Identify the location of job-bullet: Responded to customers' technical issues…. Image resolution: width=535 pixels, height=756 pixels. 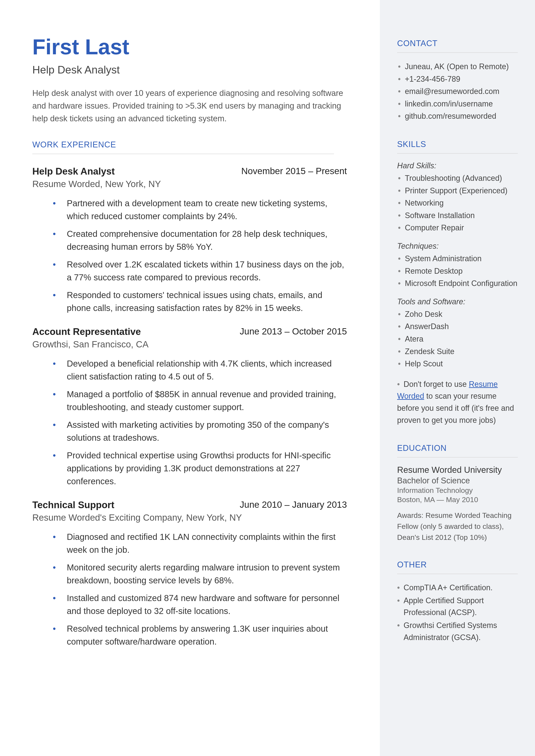
(203, 302).